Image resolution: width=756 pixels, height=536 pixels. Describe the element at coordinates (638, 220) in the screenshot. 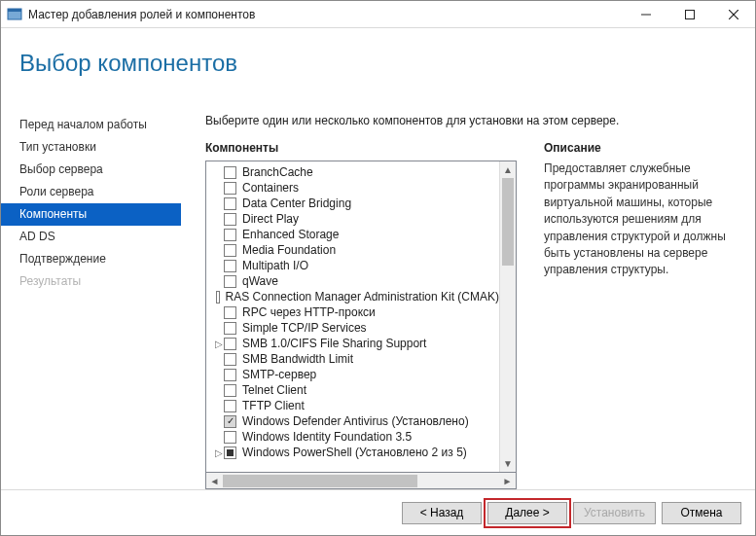

I see `description-text: Предоставляет служебные программы экрани…` at that location.